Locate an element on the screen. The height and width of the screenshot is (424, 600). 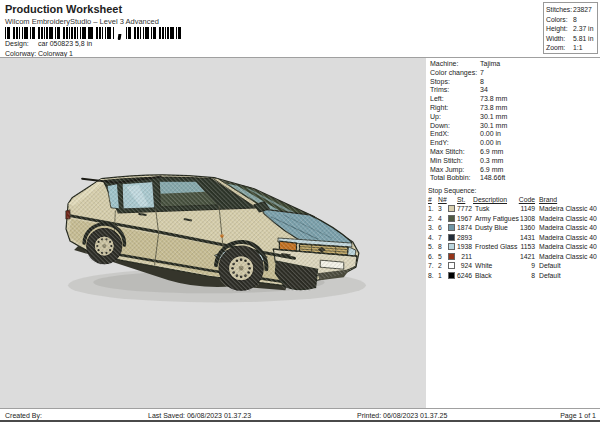
barcode-separator is located at coordinates (120, 37).